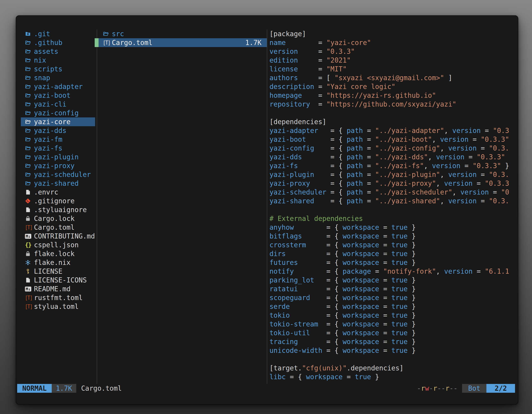  I want to click on file-row: yazi-boot, so click(58, 96).